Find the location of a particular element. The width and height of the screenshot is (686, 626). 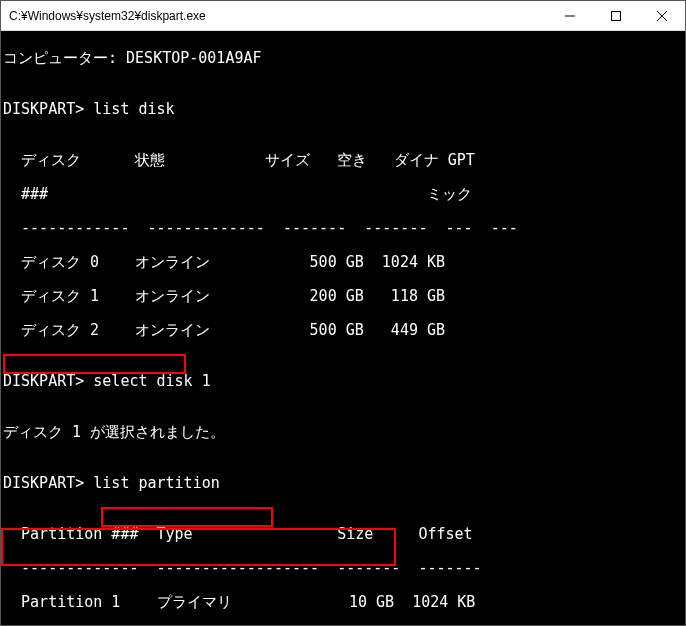

close-button is located at coordinates (662, 16).